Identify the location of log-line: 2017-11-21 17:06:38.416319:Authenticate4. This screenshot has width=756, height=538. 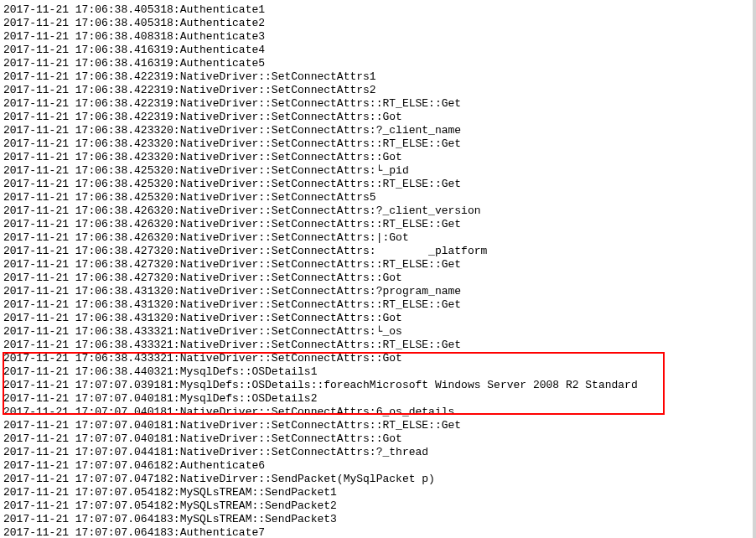
(377, 50).